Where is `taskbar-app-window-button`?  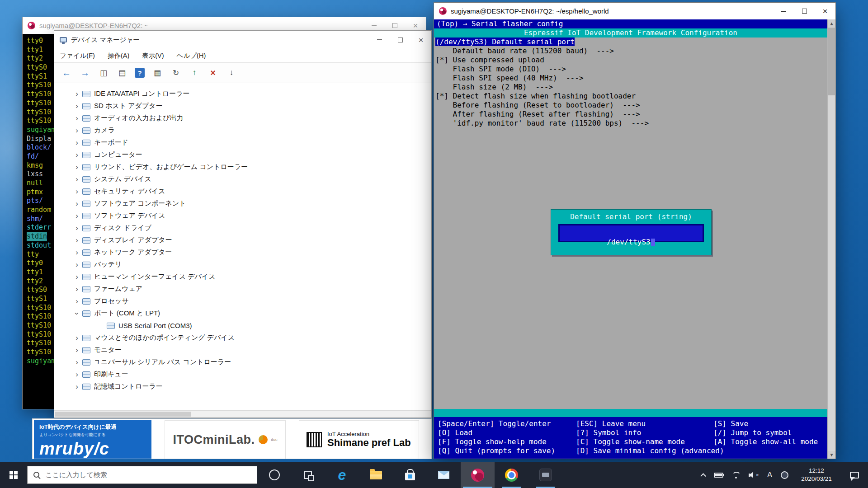
taskbar-app-window-button is located at coordinates (545, 475).